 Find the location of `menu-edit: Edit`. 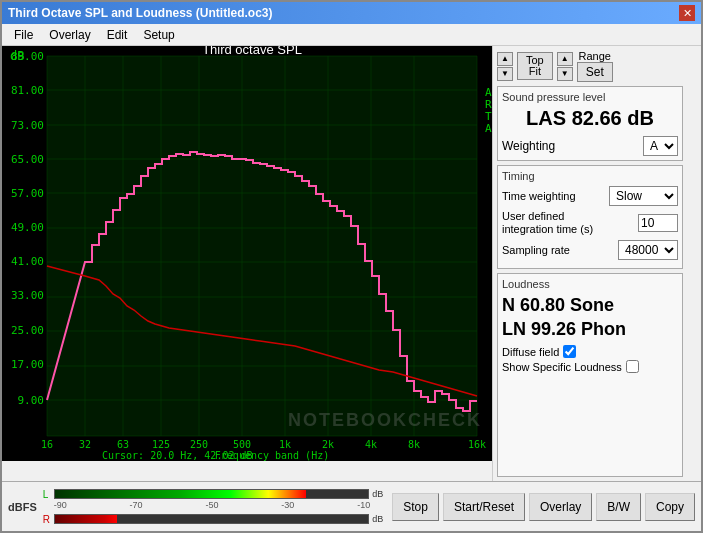

menu-edit: Edit is located at coordinates (118, 35).